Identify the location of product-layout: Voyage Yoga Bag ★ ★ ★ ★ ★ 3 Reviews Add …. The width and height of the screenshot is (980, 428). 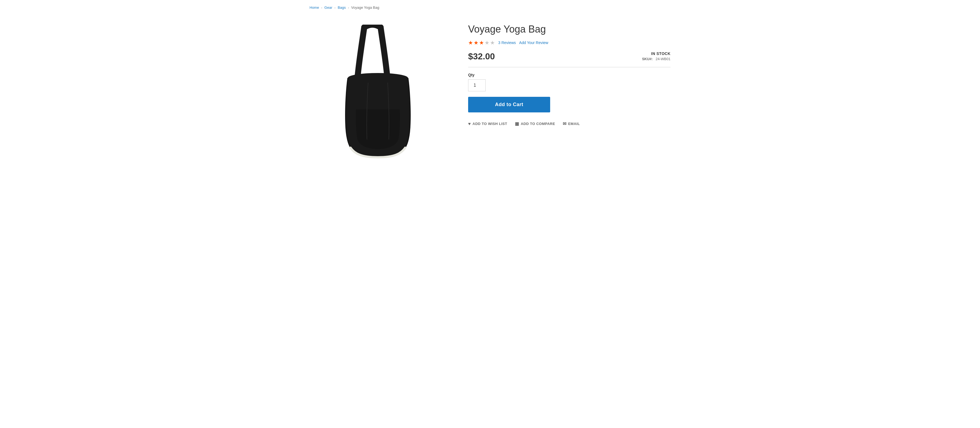
(490, 96).